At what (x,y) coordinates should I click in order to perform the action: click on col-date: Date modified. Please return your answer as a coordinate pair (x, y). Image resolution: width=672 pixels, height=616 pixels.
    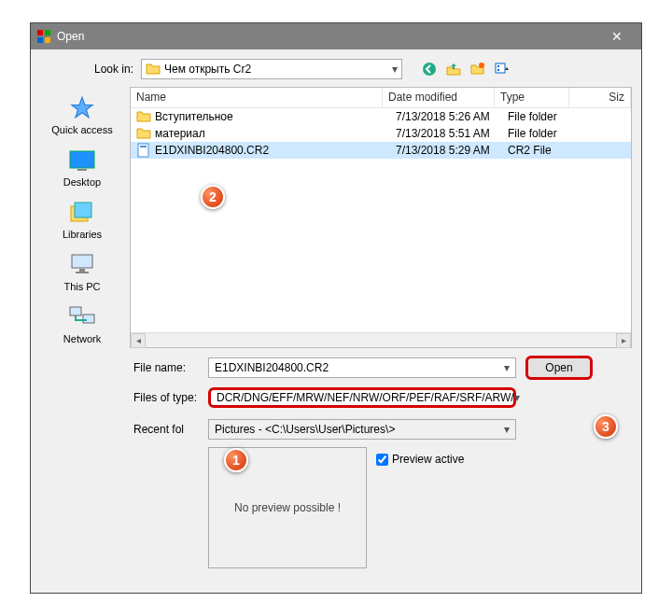
    Looking at the image, I should click on (439, 97).